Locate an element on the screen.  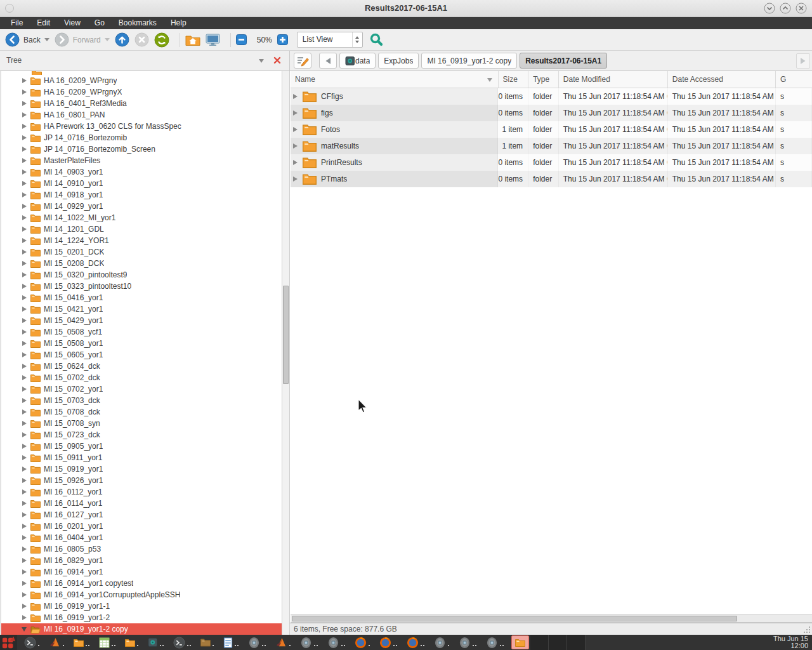
column-header-type: Type is located at coordinates (544, 79).